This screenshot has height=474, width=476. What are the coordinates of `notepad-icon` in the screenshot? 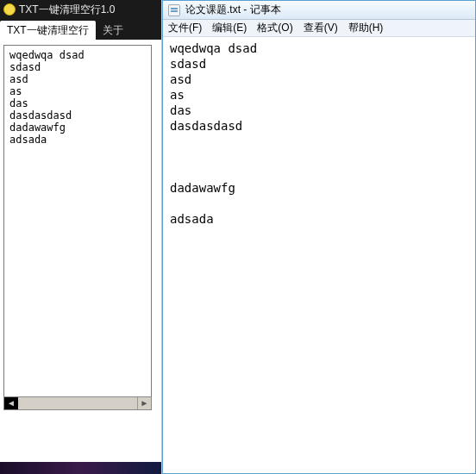 It's located at (174, 10).